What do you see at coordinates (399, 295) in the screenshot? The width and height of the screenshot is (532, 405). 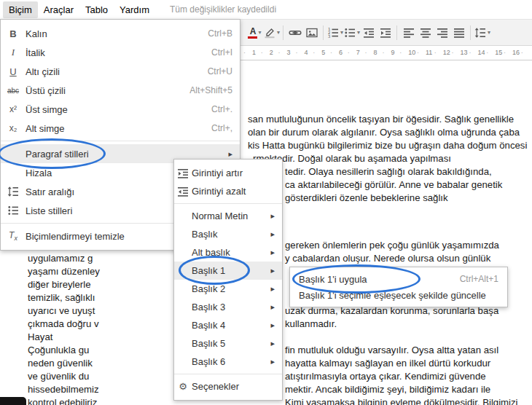 I see `menu-item-başlık-1-i-seçimle-eşleşecek-şekilde-güncelle: Başlık 1'i seçimle eşleşecek şekilde gün…` at bounding box center [399, 295].